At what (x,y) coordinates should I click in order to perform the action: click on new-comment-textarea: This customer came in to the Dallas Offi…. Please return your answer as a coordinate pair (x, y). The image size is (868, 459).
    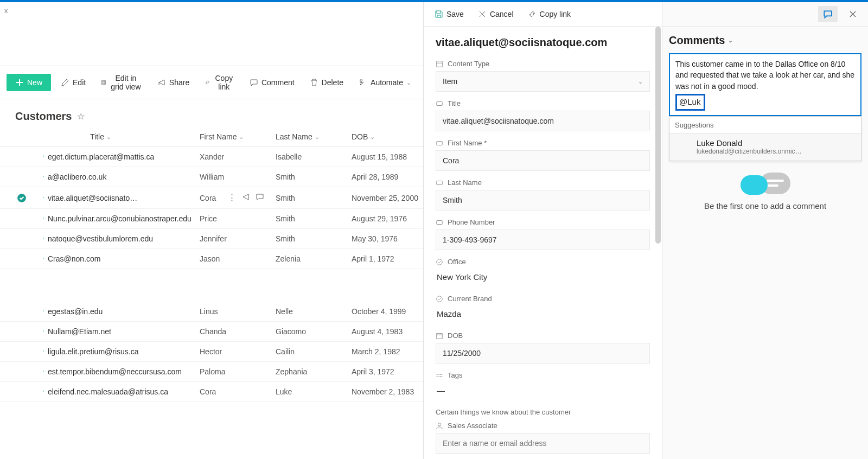
    Looking at the image, I should click on (765, 85).